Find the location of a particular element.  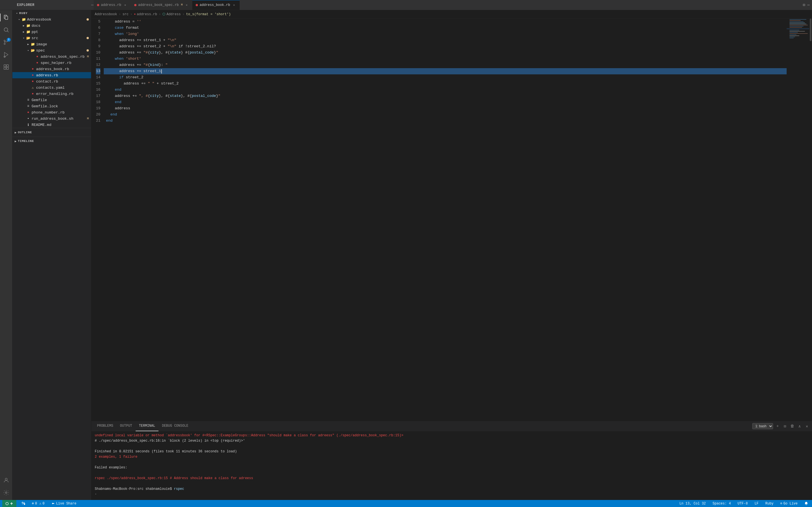

terminal-line is located at coordinates (452, 499).